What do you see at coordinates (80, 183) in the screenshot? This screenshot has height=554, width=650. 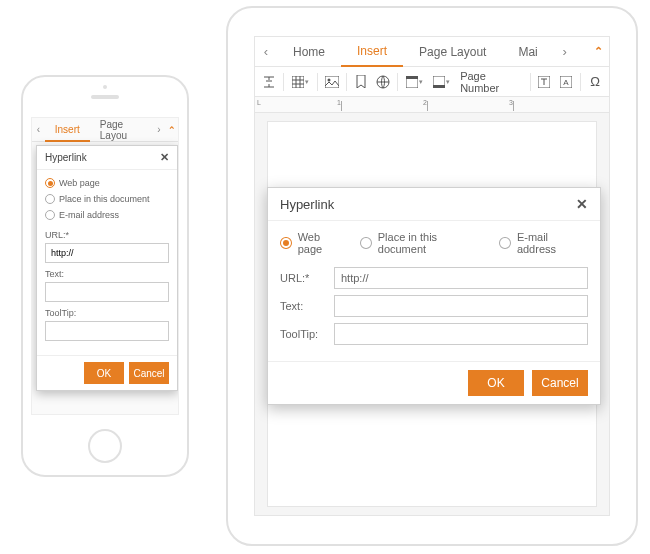 I see `radio-label: Web page` at bounding box center [80, 183].